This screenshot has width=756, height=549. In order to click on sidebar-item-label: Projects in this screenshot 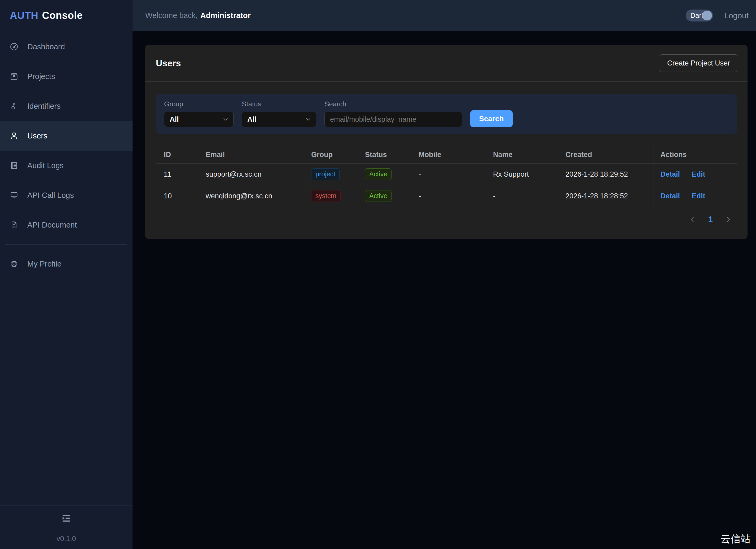, I will do `click(41, 77)`.